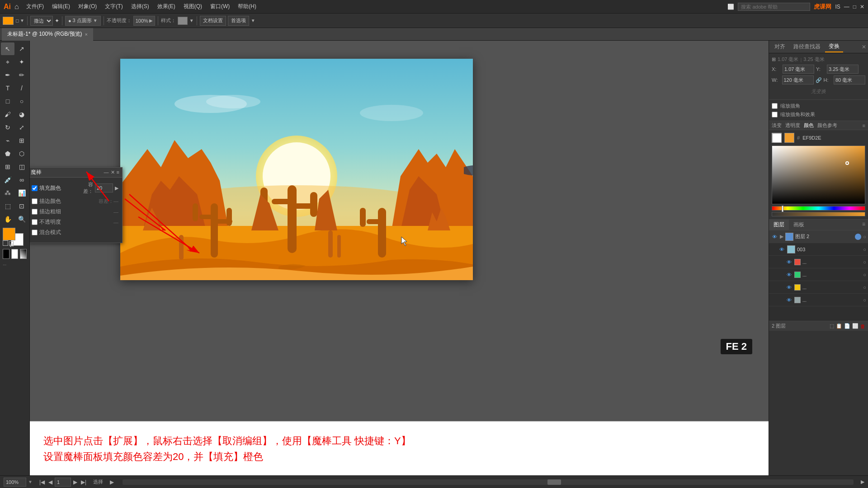  I want to click on document-tab: 未标题-1* @ 100% (RGB/预览) ×, so click(47, 34).